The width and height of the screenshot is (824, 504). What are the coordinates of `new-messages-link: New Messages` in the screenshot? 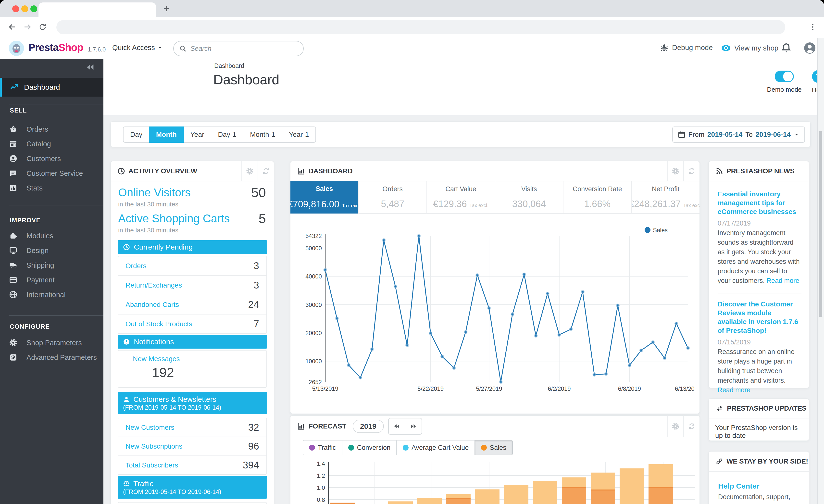 It's located at (156, 359).